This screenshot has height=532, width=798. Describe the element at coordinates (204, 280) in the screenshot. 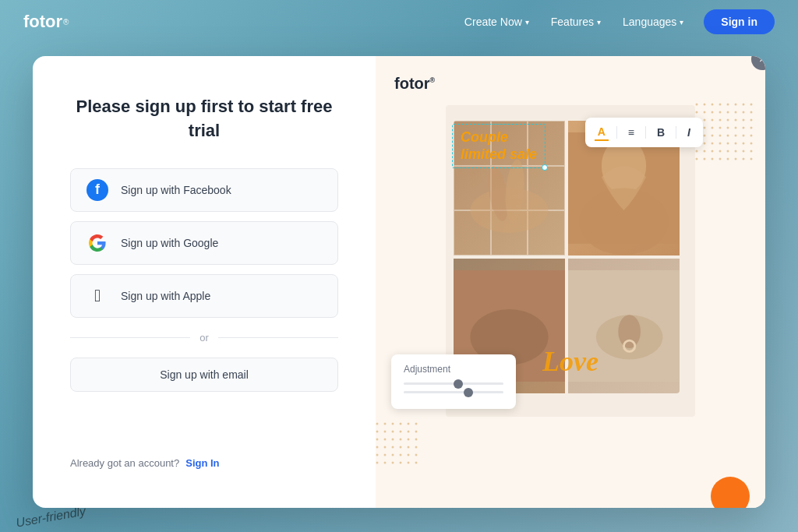

I see `auth-buttons: f Sign up with Facebook Sign up w` at that location.